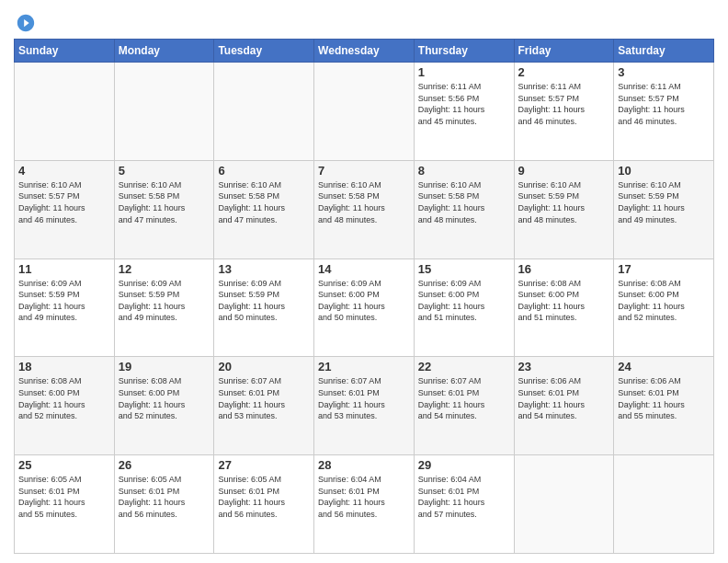 The height and width of the screenshot is (563, 728). I want to click on day-header-wednesday: Wednesday, so click(364, 52).